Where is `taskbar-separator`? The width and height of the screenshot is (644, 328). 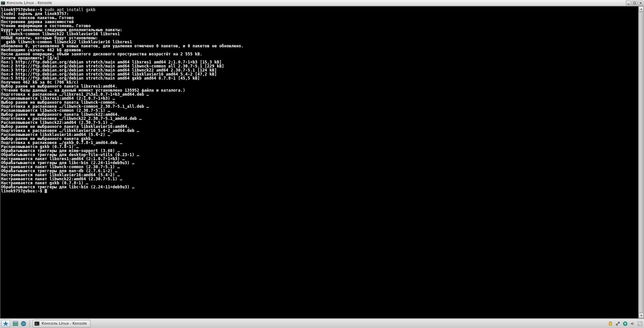
taskbar-separator is located at coordinates (30, 324).